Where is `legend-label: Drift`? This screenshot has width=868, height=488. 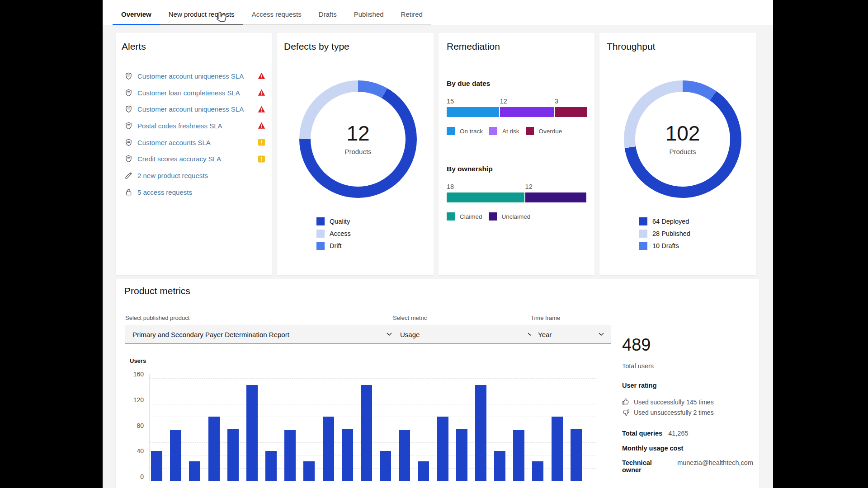 legend-label: Drift is located at coordinates (335, 246).